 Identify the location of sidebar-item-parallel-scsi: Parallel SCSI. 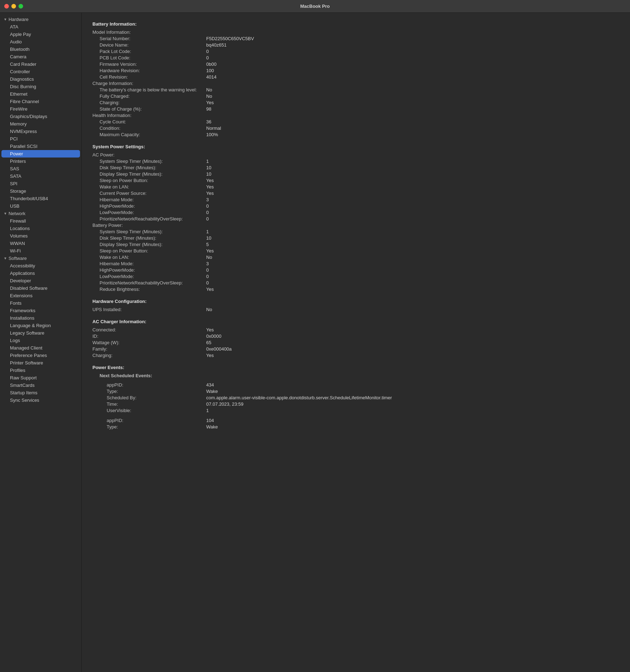
(41, 146).